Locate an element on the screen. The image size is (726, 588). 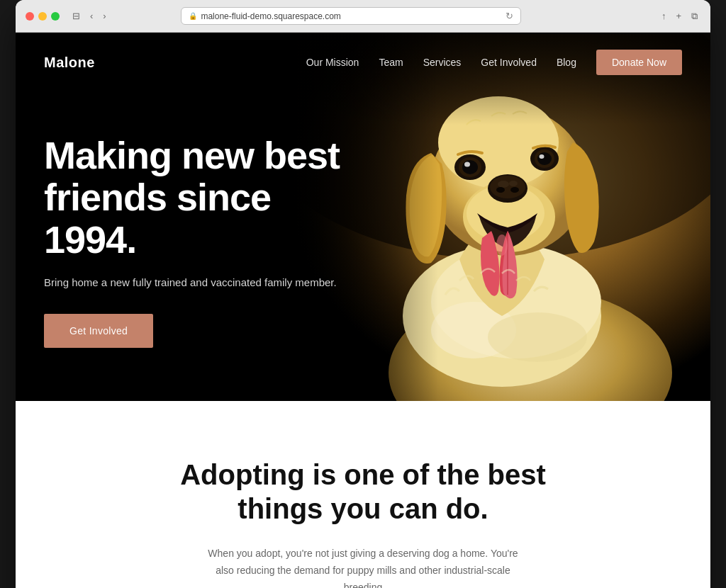
nav-link-services: Services is located at coordinates (442, 62).